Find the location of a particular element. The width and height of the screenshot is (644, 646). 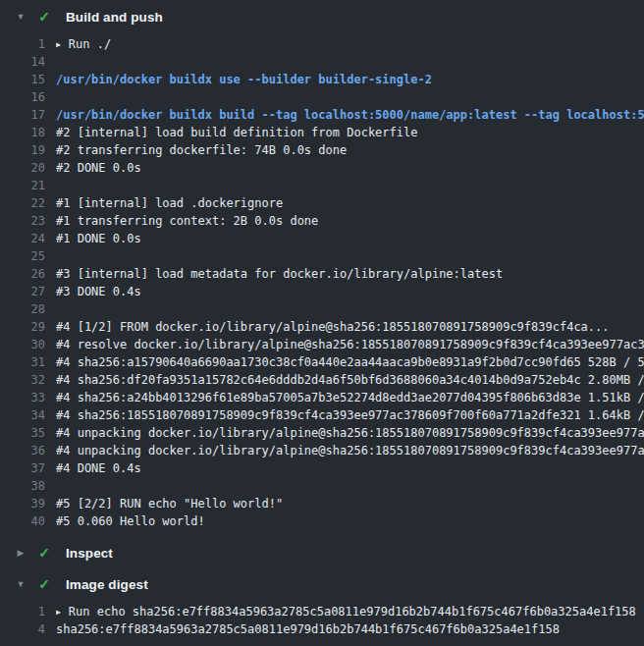

log-text: #4 sha256:a15790640a6690aa1730c38cf0a440… is located at coordinates (349, 362).